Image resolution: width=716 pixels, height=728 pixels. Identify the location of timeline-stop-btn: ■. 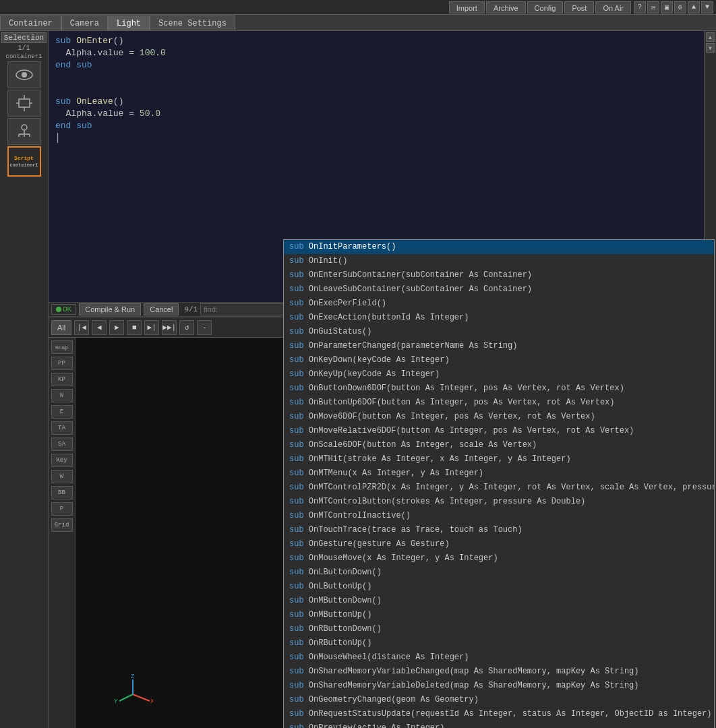
(134, 328).